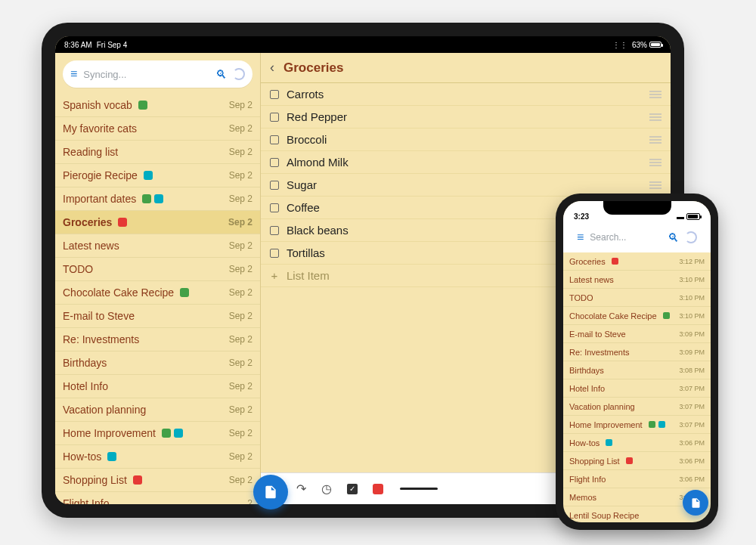 The height and width of the screenshot is (545, 756). What do you see at coordinates (637, 298) in the screenshot?
I see `note-row: TODO3:10 PM` at bounding box center [637, 298].